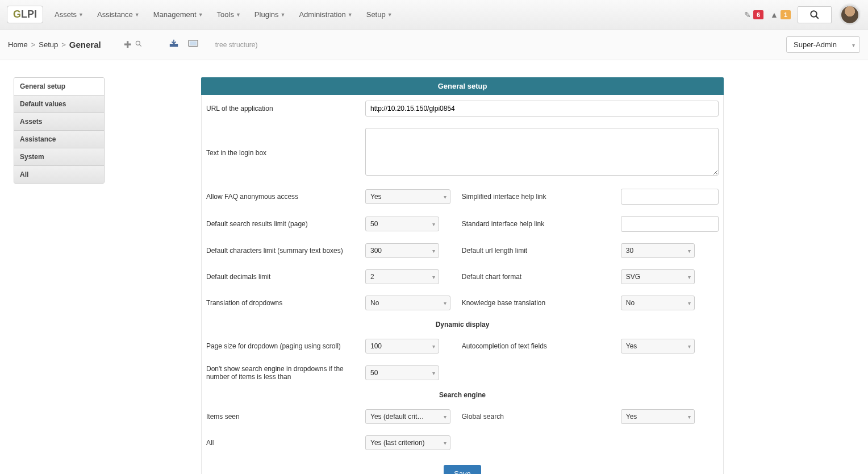 This screenshot has height=474, width=868. I want to click on all-label: All, so click(281, 443).